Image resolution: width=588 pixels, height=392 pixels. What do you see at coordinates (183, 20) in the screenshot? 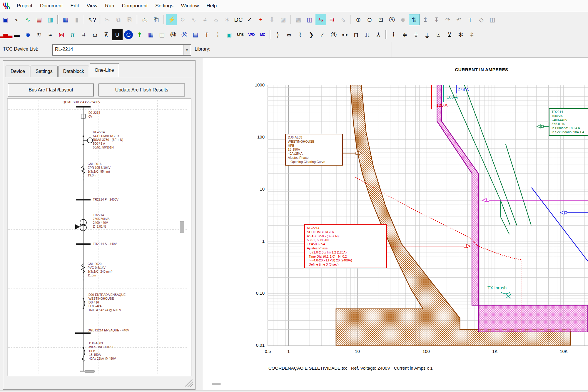
I see `refresh-icon: ↻` at bounding box center [183, 20].